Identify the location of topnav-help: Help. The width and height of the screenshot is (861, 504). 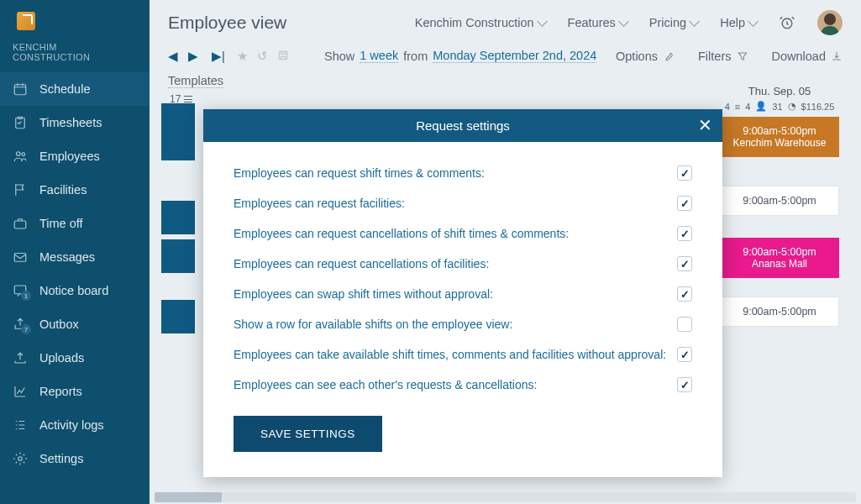
(738, 23).